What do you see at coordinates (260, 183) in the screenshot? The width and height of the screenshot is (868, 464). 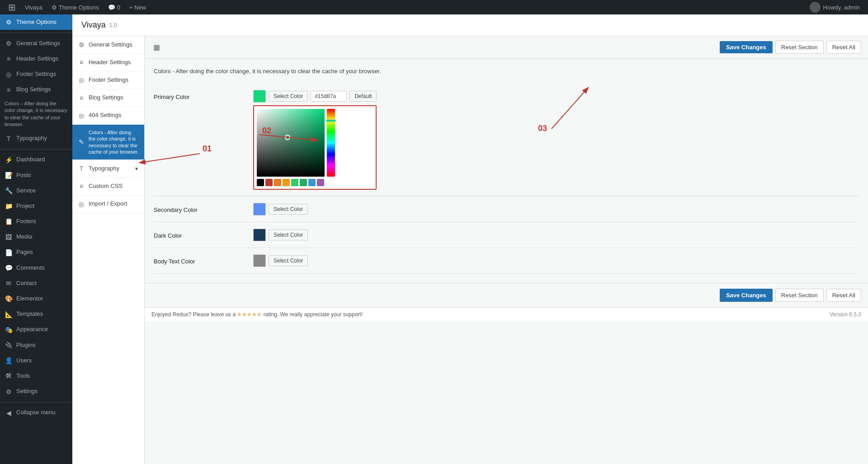 I see `swatch-black` at bounding box center [260, 183].